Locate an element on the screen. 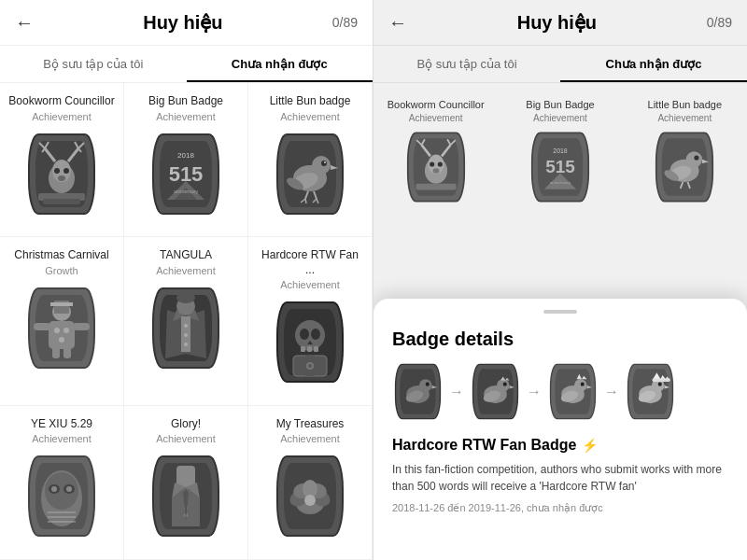  badge-icon-bigbun: 2018 515 anniversary is located at coordinates (186, 174).